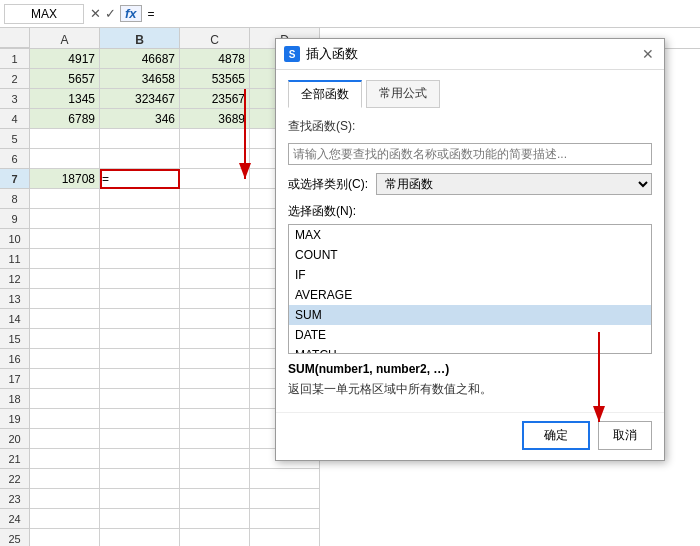 The width and height of the screenshot is (700, 546). What do you see at coordinates (470, 255) in the screenshot?
I see `func-item-count: COUNT` at bounding box center [470, 255].